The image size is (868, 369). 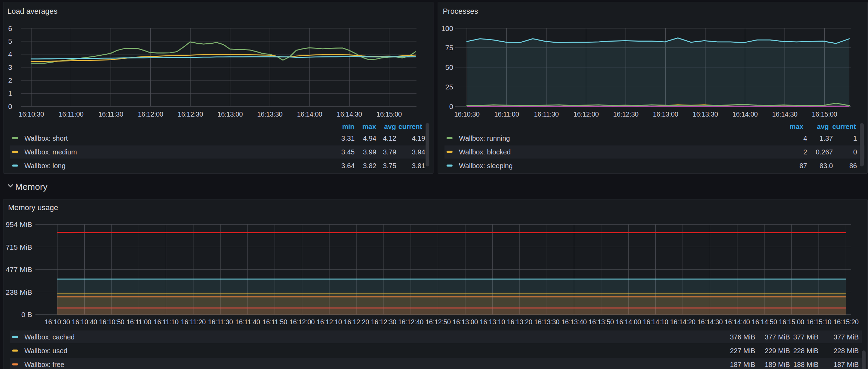 What do you see at coordinates (369, 166) in the screenshot?
I see `svg-text: 3.82` at bounding box center [369, 166].